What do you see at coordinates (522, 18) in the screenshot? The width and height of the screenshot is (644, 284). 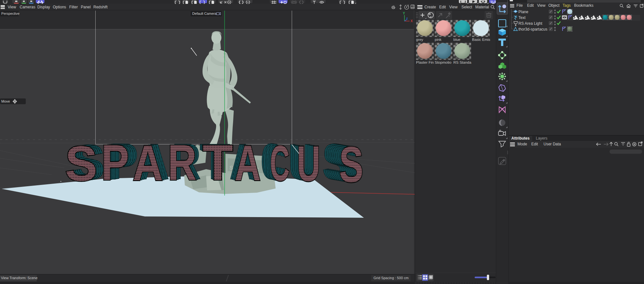 I see `svg-text: Text` at bounding box center [522, 18].